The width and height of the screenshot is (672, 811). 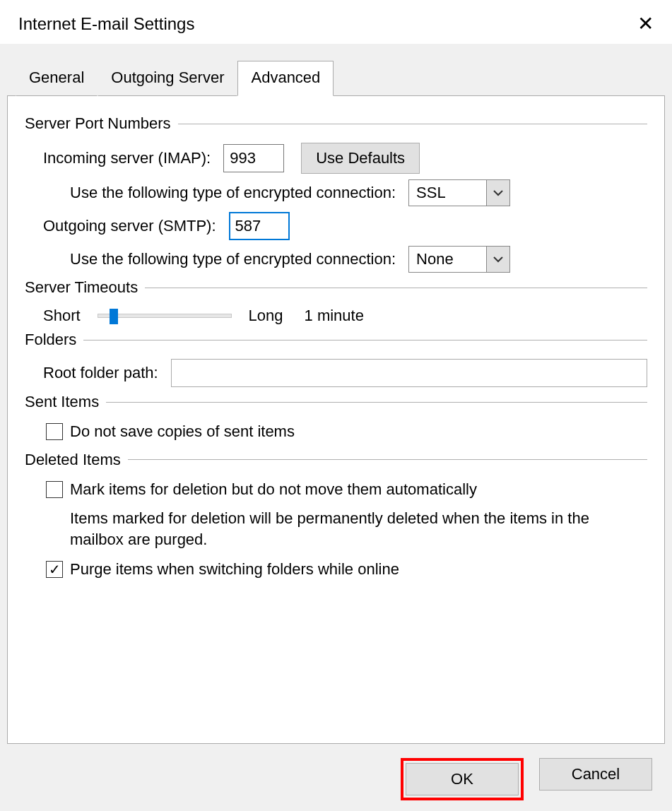 What do you see at coordinates (336, 158) in the screenshot?
I see `row-incoming-server: Incoming server (IMAP): Use Defaults` at bounding box center [336, 158].